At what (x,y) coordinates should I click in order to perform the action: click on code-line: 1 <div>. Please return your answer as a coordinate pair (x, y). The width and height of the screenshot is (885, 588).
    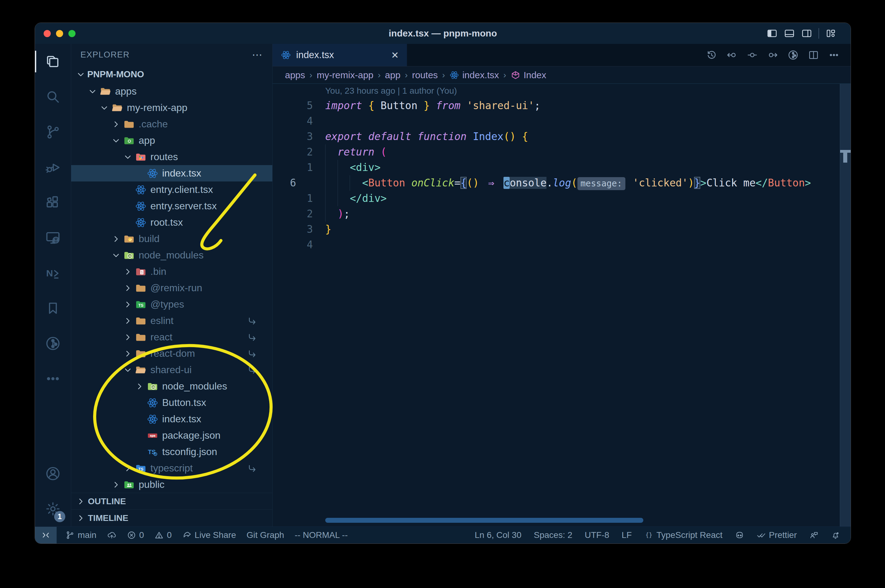
    Looking at the image, I should click on (561, 167).